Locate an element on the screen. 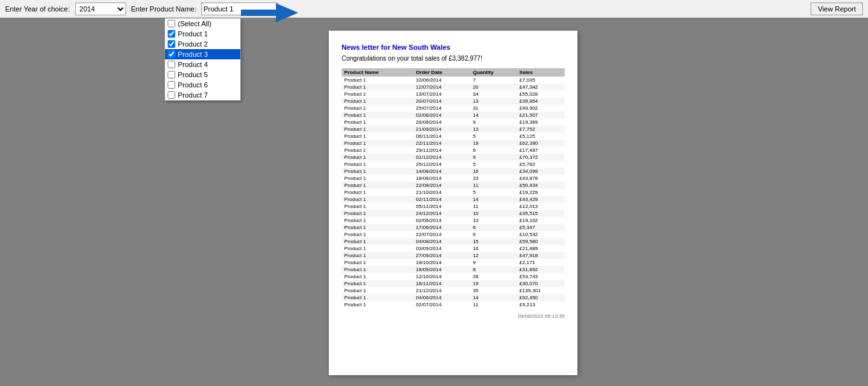 Image resolution: width=868 pixels, height=386 pixels. view-report-button: View Report is located at coordinates (837, 9).